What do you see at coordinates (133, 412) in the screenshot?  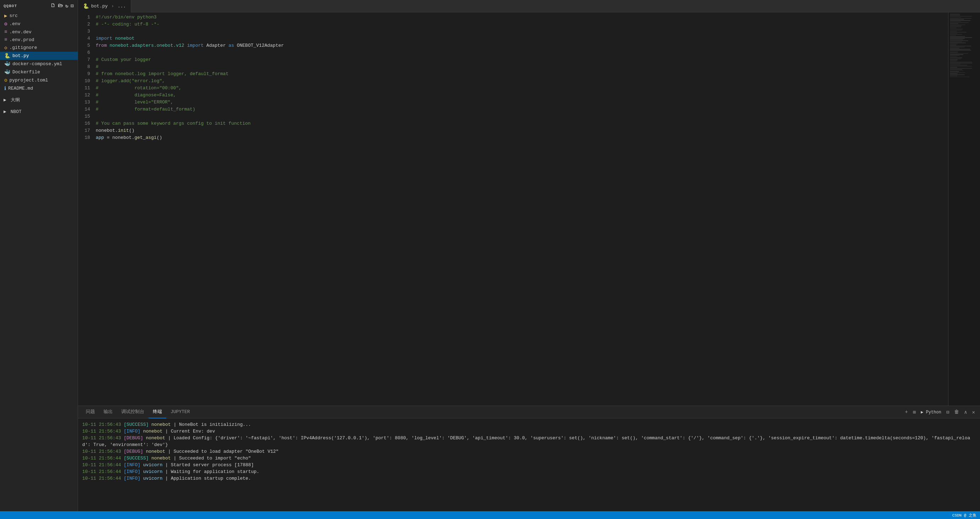 I see `terminal-tab-debug: 调试控制台` at bounding box center [133, 412].